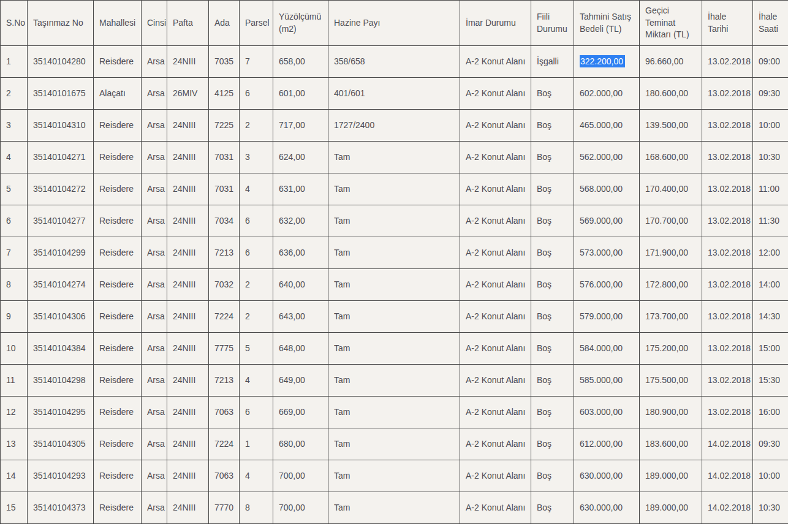 Image resolution: width=788 pixels, height=532 pixels. What do you see at coordinates (771, 62) in the screenshot?
I see `cell-i-hale-saati: 09:00` at bounding box center [771, 62].